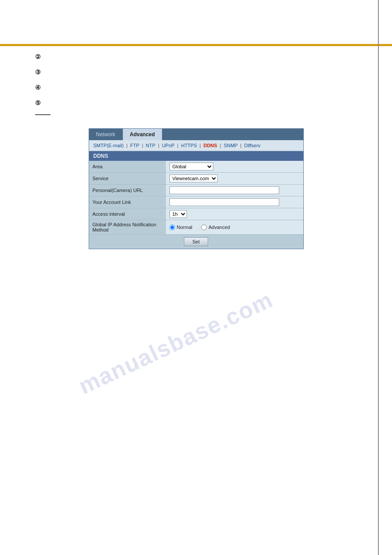 The height and width of the screenshot is (555, 392). I want to click on label-service: Service, so click(127, 178).